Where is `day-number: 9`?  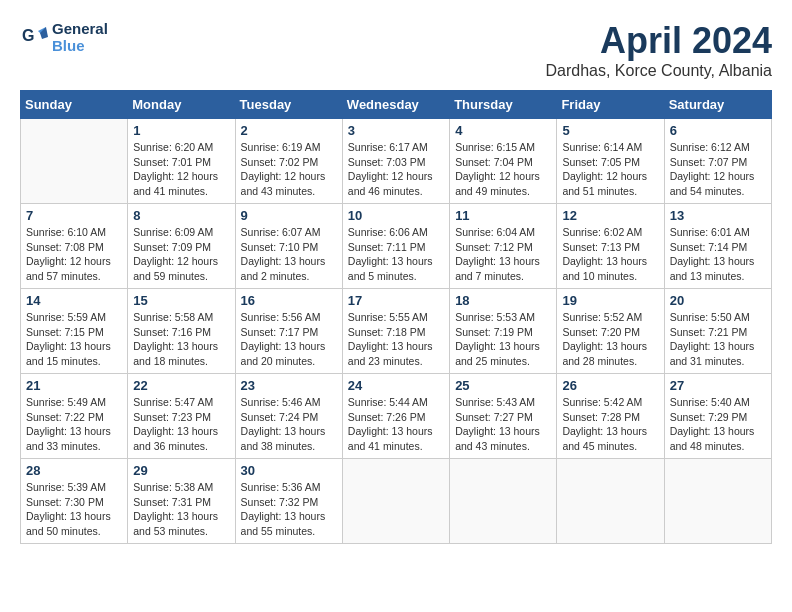
day-number: 9 is located at coordinates (289, 216).